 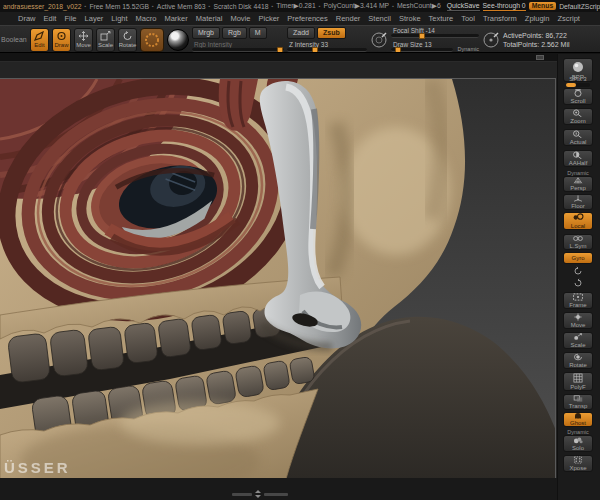 What do you see at coordinates (543, 6) in the screenshot?
I see `menus-toggle-button: Menus` at bounding box center [543, 6].